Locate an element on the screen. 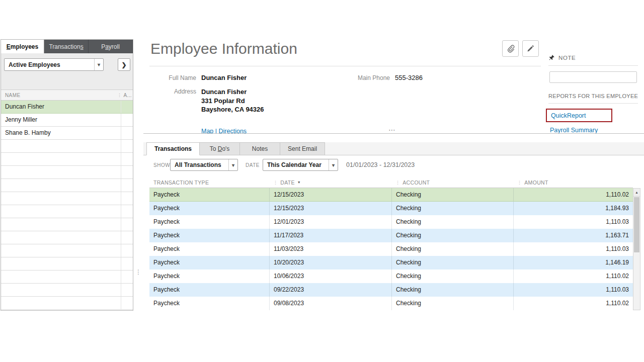 The image size is (644, 362). tab-todos: To Do's is located at coordinates (220, 149).